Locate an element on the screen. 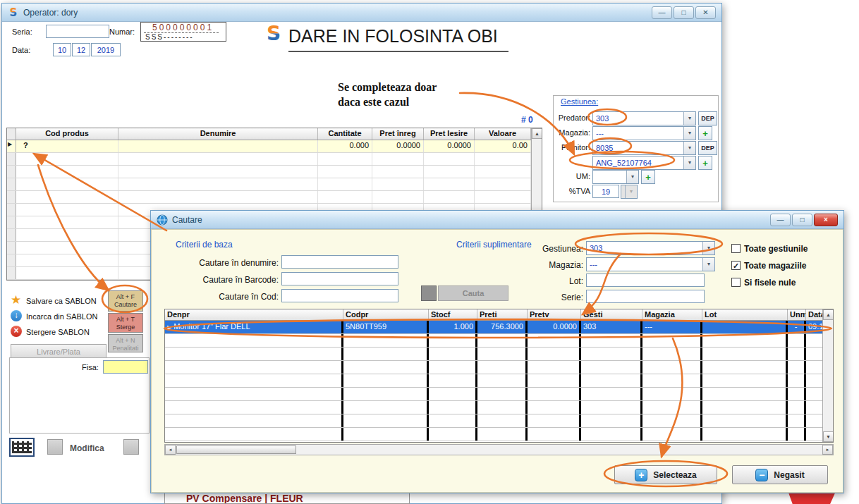  dialog-gestiunea-combo: 303▾ is located at coordinates (650, 248).